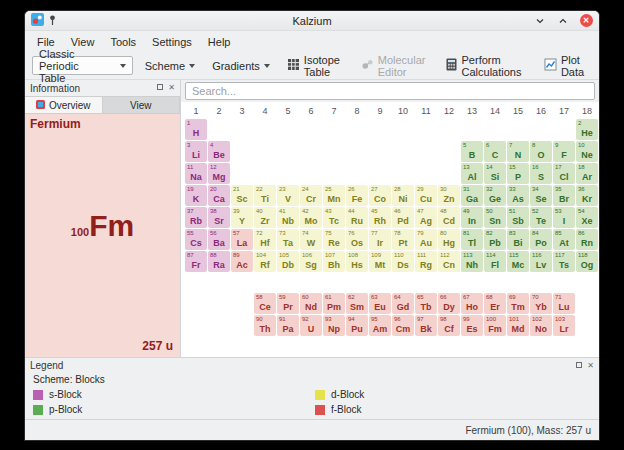 The image size is (624, 450). I want to click on element-Kr: 36Kr, so click(587, 196).